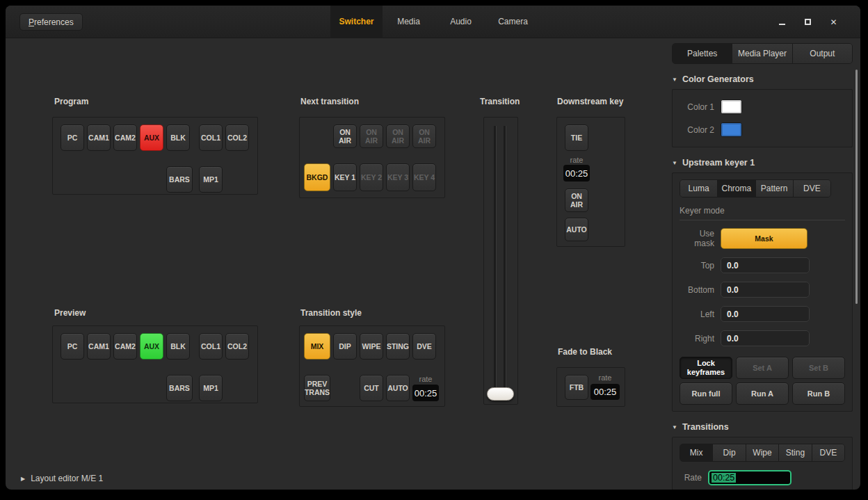 This screenshot has width=868, height=500. What do you see at coordinates (345, 136) in the screenshot?
I see `key1-on-air-button: ON AIR` at bounding box center [345, 136].